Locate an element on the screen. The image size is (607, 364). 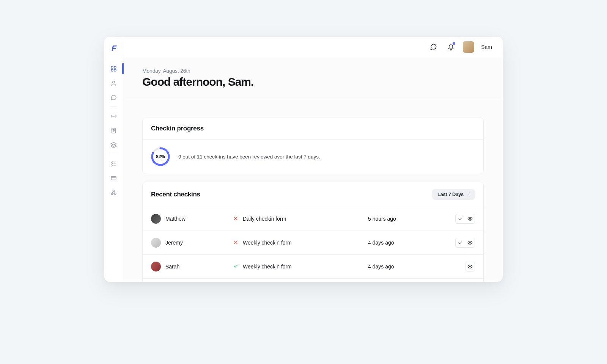
nav-forms is located at coordinates (114, 130).